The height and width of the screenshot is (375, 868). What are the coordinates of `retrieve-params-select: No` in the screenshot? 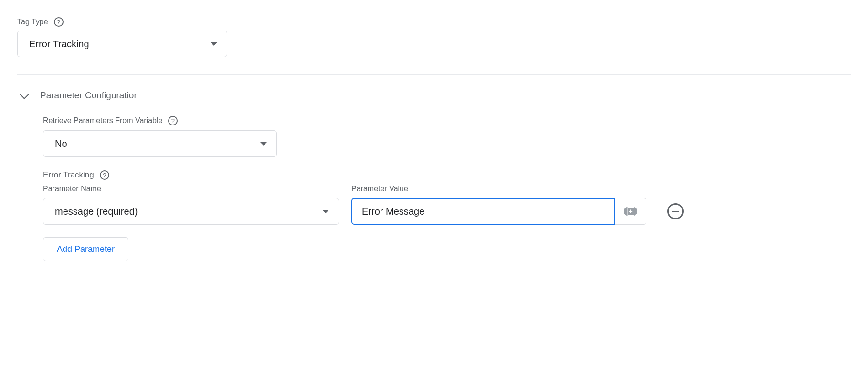 It's located at (160, 144).